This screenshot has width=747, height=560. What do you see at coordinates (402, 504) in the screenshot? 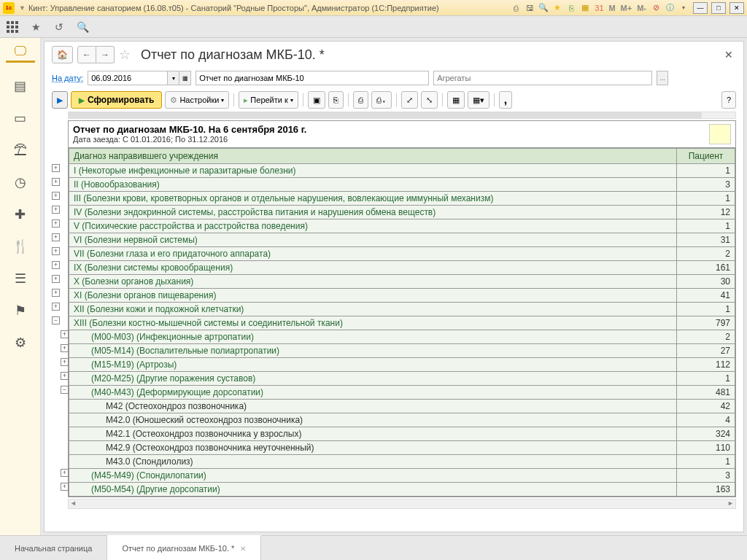
I see `scrollbar-horizontal` at bounding box center [402, 504].